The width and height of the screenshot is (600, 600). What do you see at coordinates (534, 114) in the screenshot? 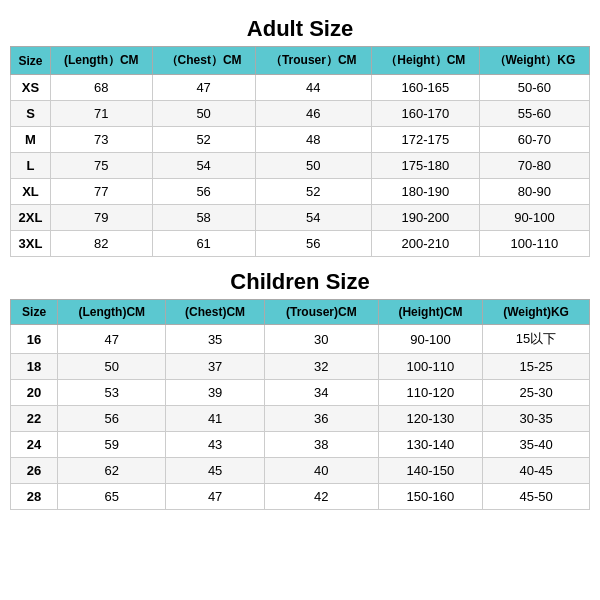
I see `table-cell: 55-60` at bounding box center [534, 114].